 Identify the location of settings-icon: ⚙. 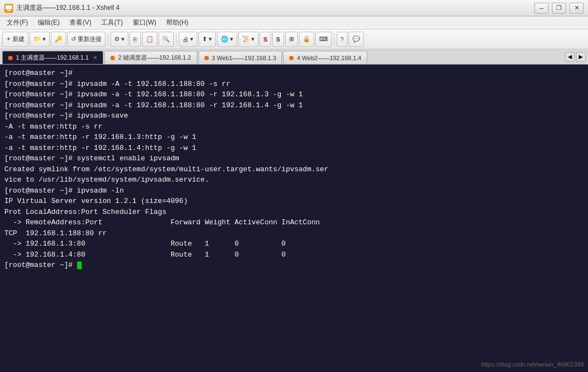
(117, 39).